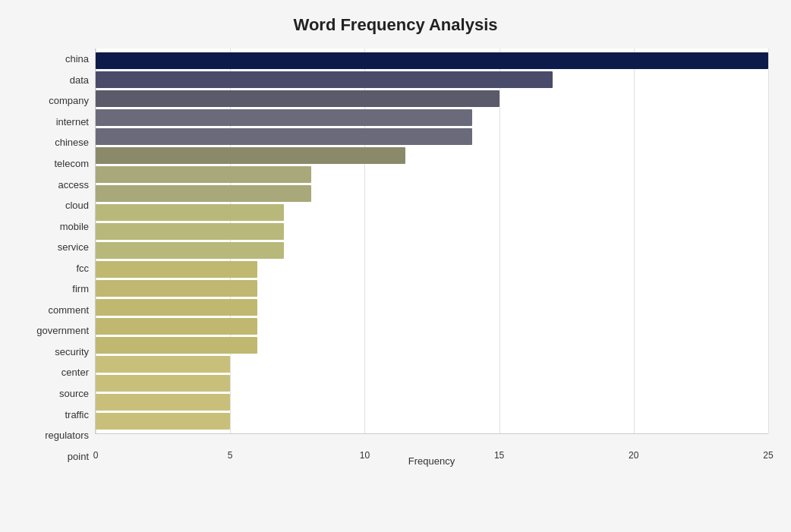 This screenshot has width=791, height=532. Describe the element at coordinates (75, 373) in the screenshot. I see `y-label-center: center` at that location.